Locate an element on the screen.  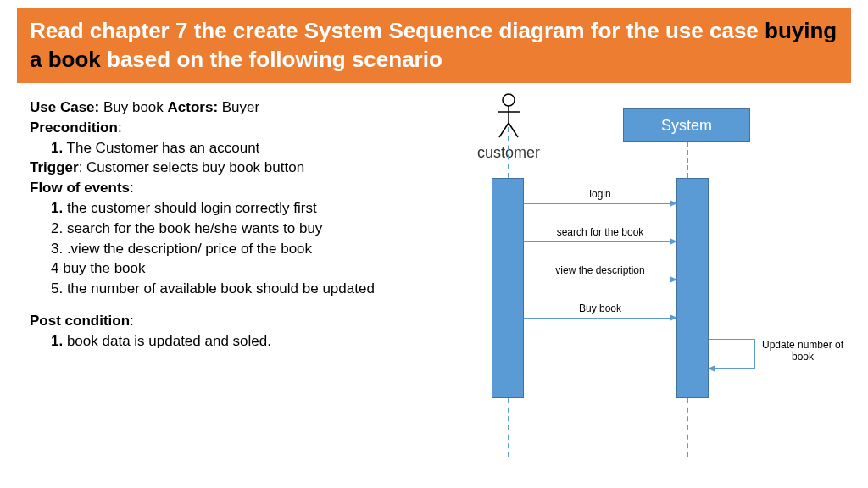
flow-5: 5. the number of available book should b… is located at coordinates (244, 289).